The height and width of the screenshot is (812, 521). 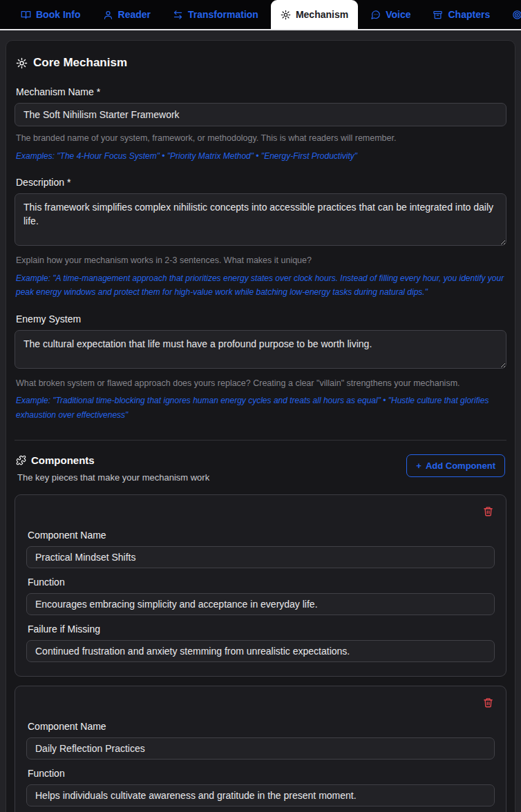 What do you see at coordinates (261, 138) in the screenshot?
I see `mechanism-name-help: The branded name of your system, framewo…` at bounding box center [261, 138].